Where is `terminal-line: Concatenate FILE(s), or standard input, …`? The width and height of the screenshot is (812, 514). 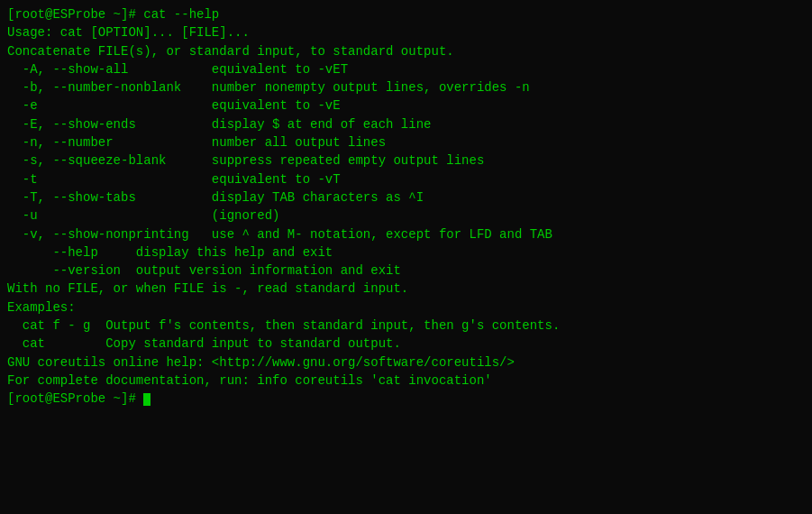 terminal-line: Concatenate FILE(s), or standard input, … is located at coordinates (406, 51).